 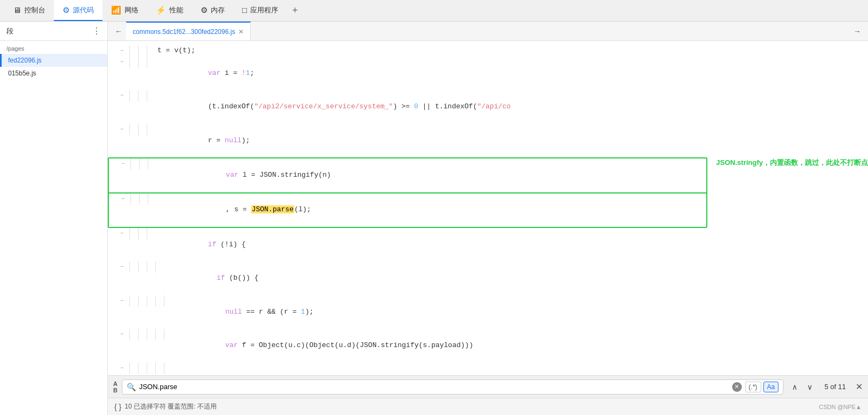 What do you see at coordinates (488, 278) in the screenshot?
I see `code-line-8: – if (b()) {` at bounding box center [488, 278].